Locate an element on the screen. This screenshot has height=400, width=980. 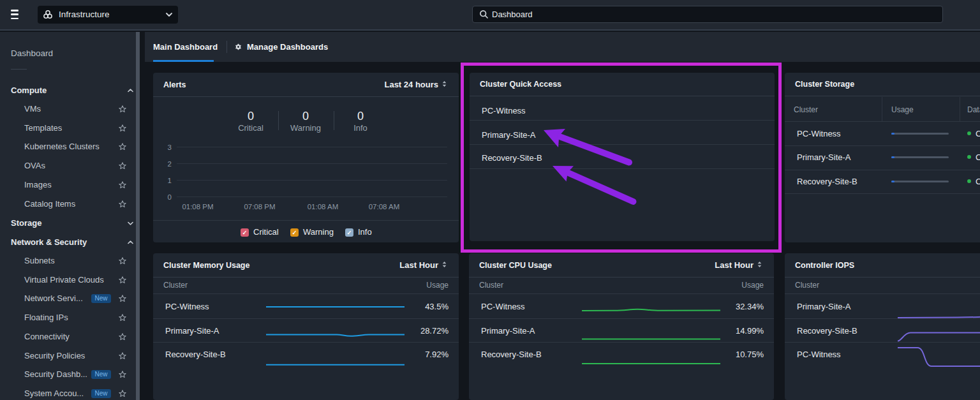
svg-text: 3 is located at coordinates (170, 147).